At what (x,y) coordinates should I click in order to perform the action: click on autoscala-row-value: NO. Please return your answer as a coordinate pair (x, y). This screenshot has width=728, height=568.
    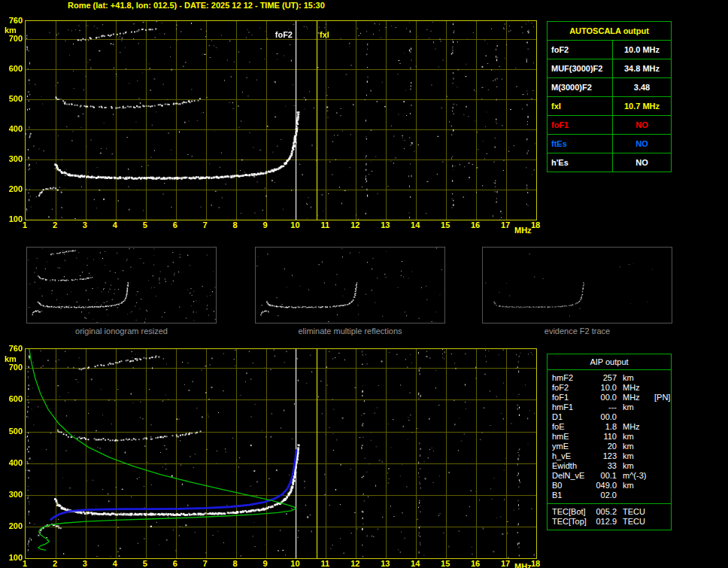
    Looking at the image, I should click on (642, 125).